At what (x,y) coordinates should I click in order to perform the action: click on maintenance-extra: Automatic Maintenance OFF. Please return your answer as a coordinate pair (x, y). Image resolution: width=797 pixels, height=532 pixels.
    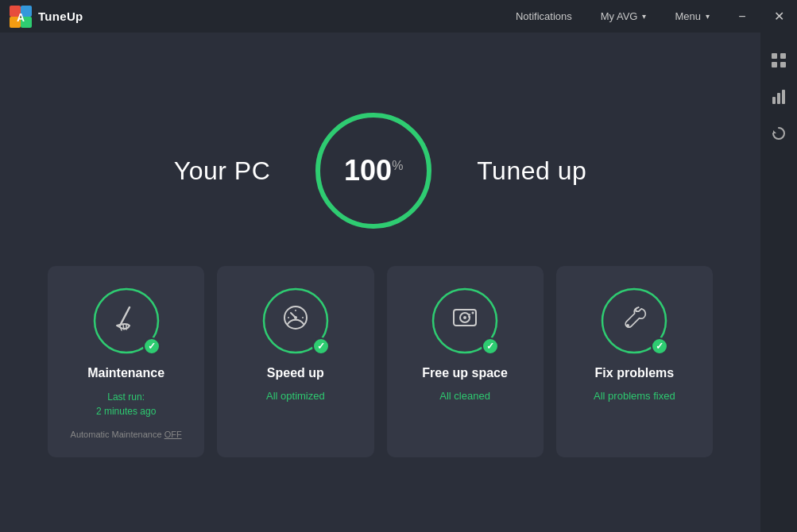
    Looking at the image, I should click on (126, 435).